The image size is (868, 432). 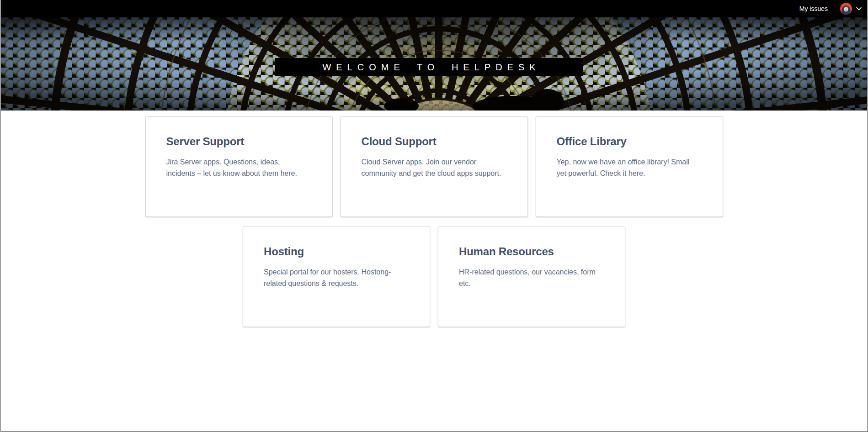 I want to click on card-title: Cloud Support, so click(x=434, y=142).